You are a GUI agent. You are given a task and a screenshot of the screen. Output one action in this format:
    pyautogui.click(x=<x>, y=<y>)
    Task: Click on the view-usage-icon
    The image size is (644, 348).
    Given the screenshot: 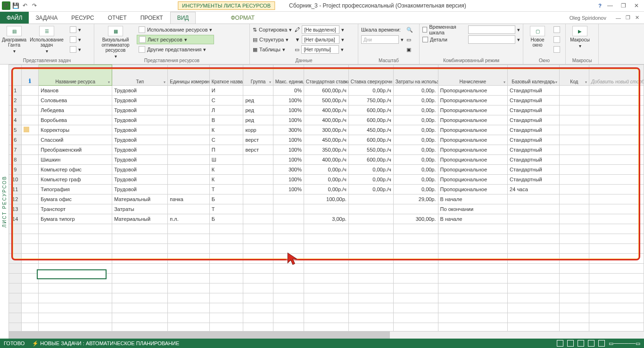 What is the action you would take?
    pyautogui.click(x=570, y=343)
    